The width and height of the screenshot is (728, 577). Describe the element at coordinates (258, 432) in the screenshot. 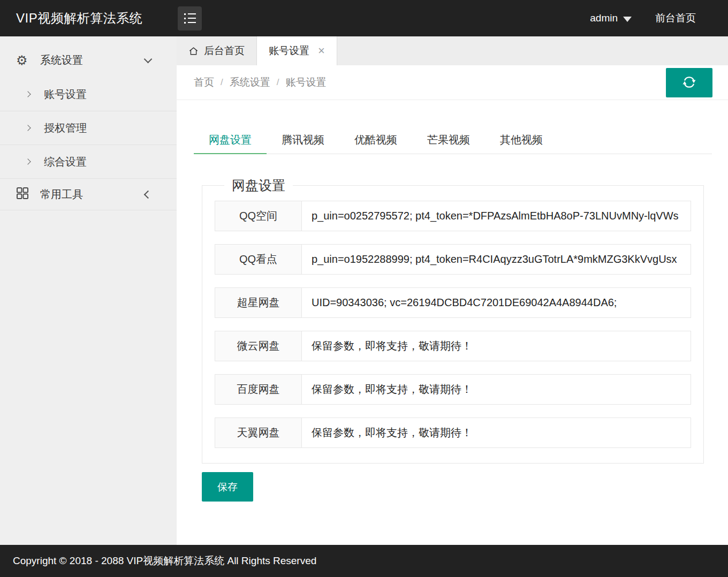

I see `field-label: 天翼网盘` at that location.